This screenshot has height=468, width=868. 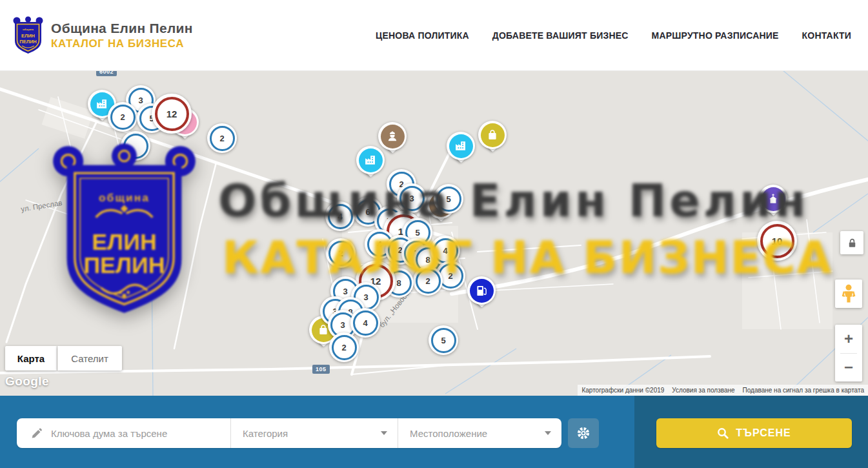 I want to click on map-type-map-button: Карта, so click(x=31, y=358).